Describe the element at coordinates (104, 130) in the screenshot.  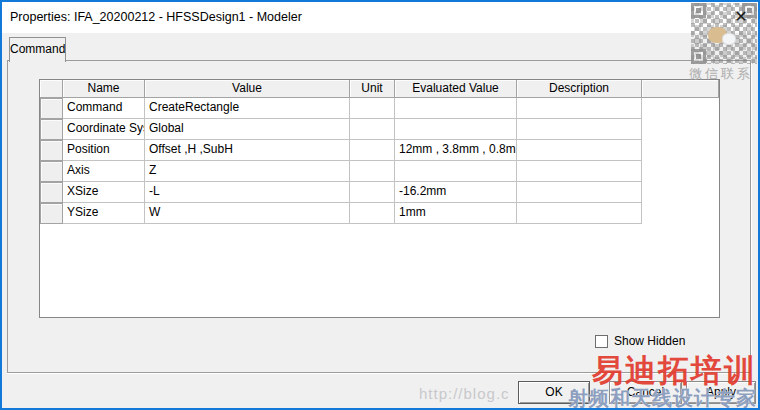
I see `cell-name: Coordinate Sys...` at that location.